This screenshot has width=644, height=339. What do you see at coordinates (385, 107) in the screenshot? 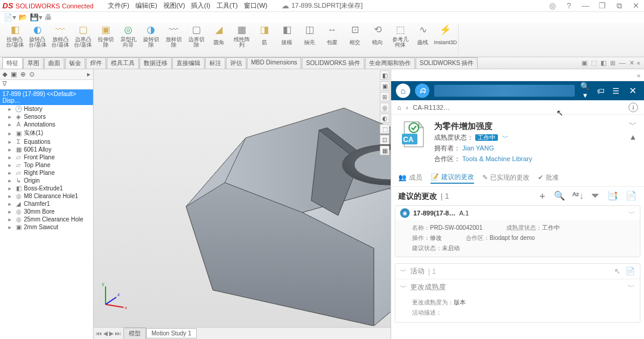
I see `side-tool-icon: ◎` at bounding box center [385, 107].